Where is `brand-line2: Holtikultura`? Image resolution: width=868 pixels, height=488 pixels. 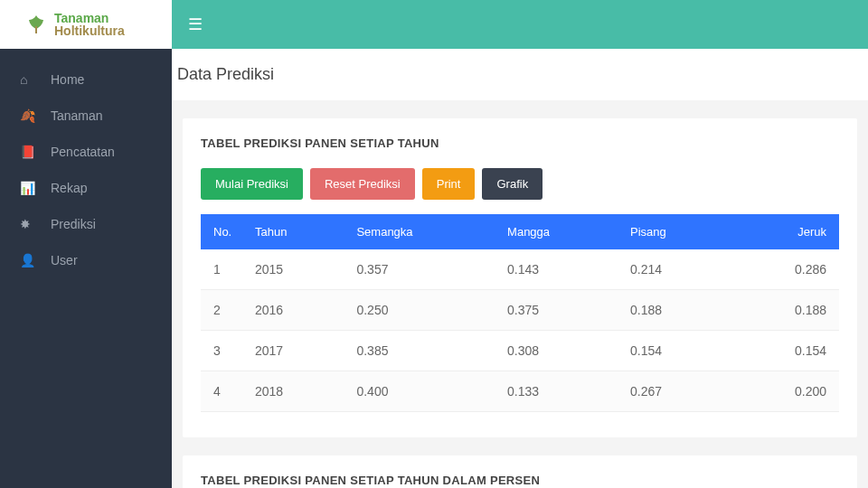 brand-line2: Holtikultura is located at coordinates (90, 31).